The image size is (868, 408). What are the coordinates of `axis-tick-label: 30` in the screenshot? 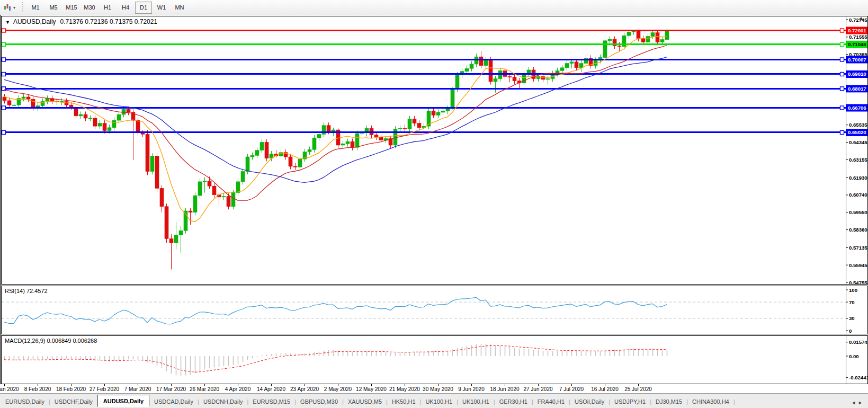 It's located at (852, 318).